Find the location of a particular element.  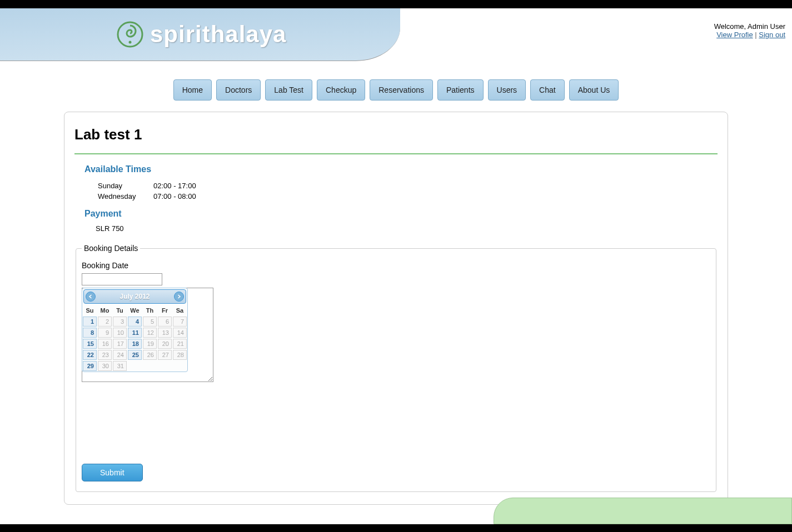

page-title: Lab test 1 is located at coordinates (396, 140).